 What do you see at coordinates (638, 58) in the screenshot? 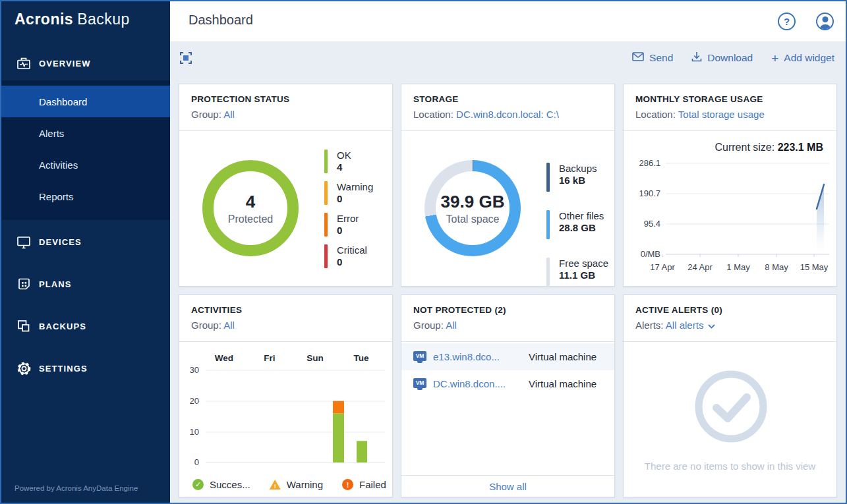
I see `envelope-icon` at bounding box center [638, 58].